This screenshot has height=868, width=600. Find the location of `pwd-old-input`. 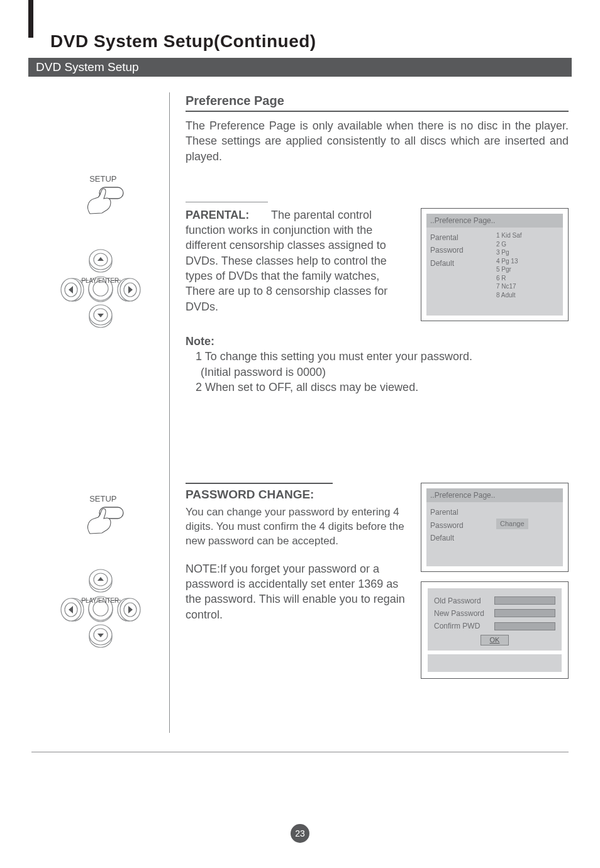

pwd-old-input is located at coordinates (525, 601).